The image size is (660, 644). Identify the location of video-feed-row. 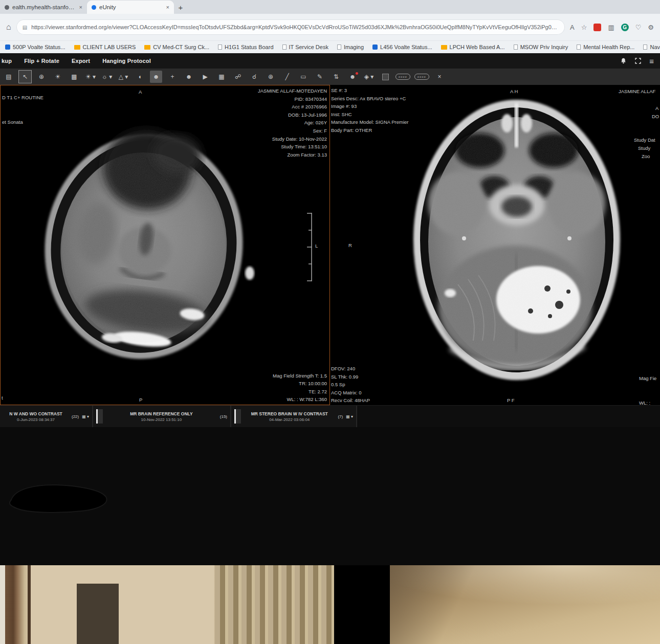
(330, 605).